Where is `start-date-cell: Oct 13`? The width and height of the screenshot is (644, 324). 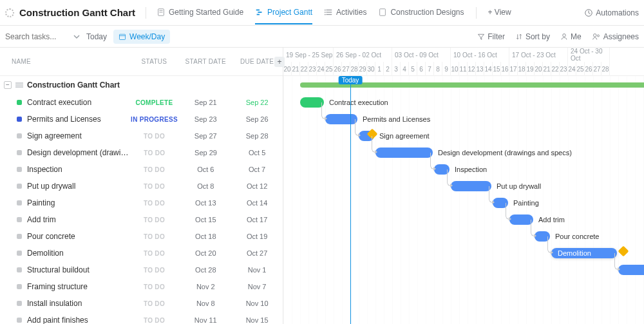 start-date-cell: Oct 13 is located at coordinates (205, 203).